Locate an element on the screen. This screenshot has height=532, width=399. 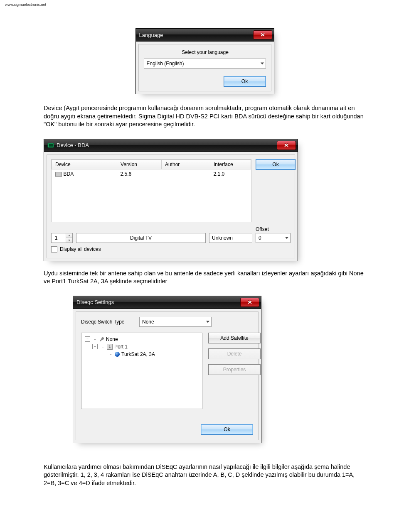
satellite-tree: − ··· None − ··· 1 Port 1 is located at coordinates (142, 371).